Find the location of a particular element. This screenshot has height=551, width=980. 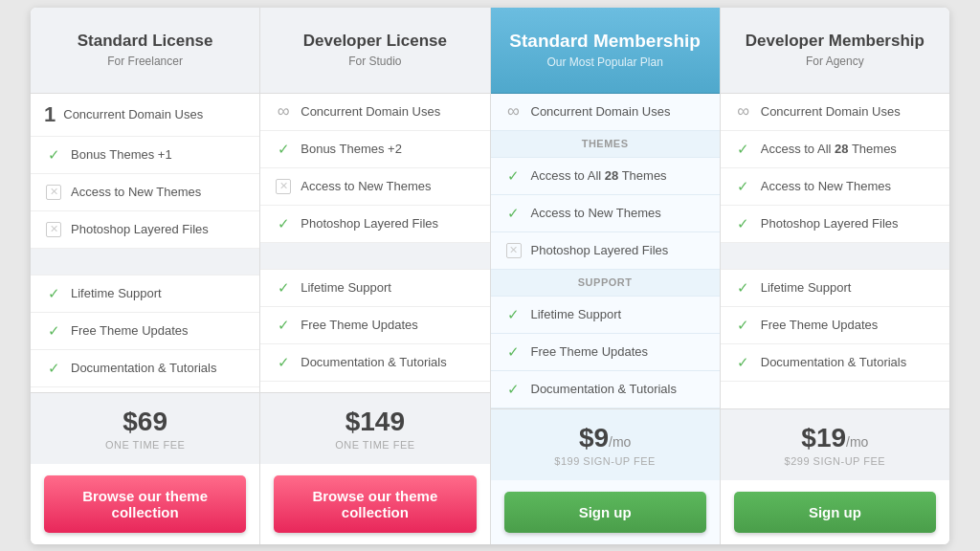

price-display: $9/mo is located at coordinates (605, 438).